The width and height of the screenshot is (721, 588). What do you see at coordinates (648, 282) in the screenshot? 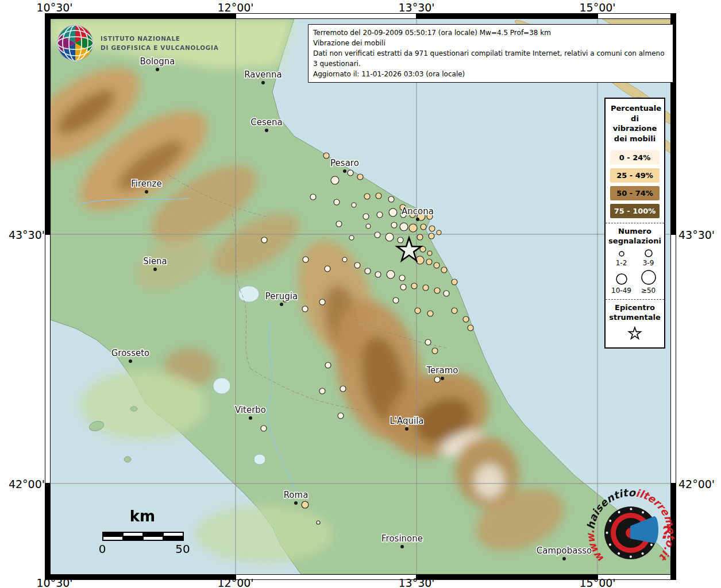
I see `legend-signal-50plus: ≥50` at bounding box center [648, 282].